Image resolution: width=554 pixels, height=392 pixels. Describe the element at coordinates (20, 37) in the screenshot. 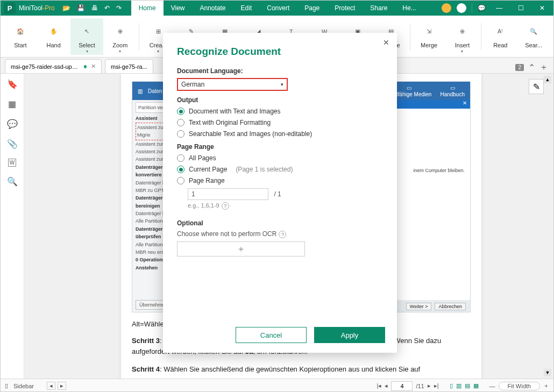

I see `ribbon-start: 🏠Start` at that location.